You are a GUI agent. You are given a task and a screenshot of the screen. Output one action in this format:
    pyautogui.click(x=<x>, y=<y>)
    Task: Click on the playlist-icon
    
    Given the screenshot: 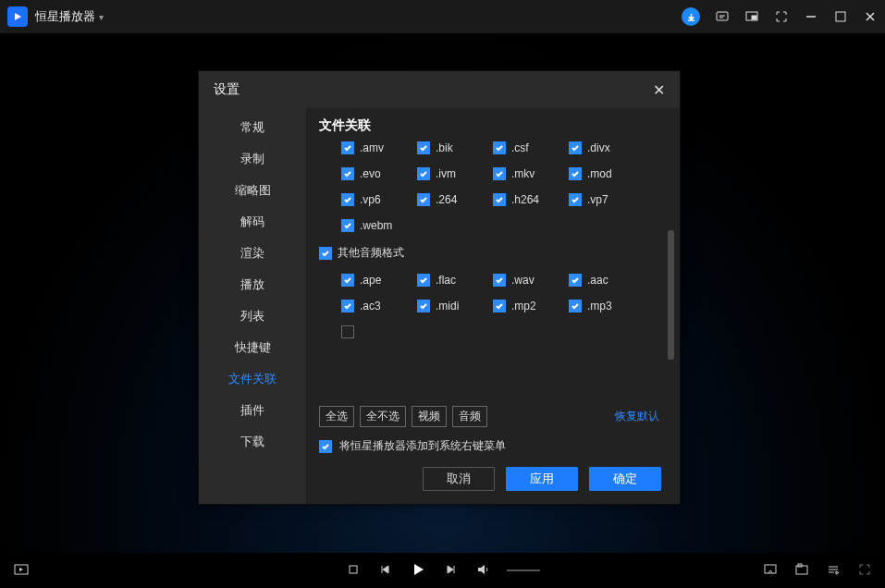 What is the action you would take?
    pyautogui.click(x=833, y=571)
    